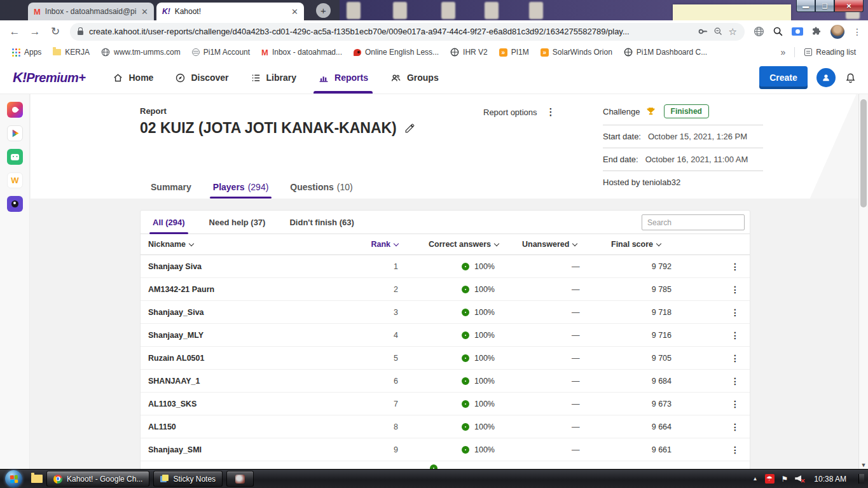 The width and height of the screenshot is (868, 488). What do you see at coordinates (171, 187) in the screenshot?
I see `tab-summary: Summary` at bounding box center [171, 187].